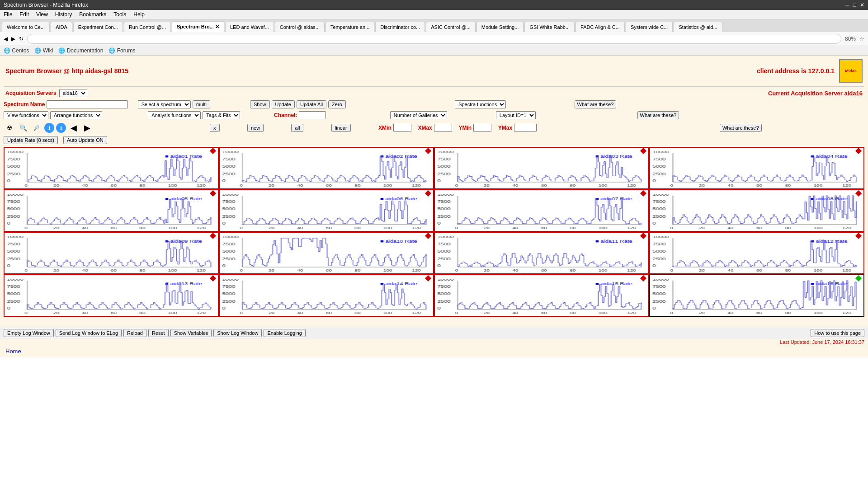 The width and height of the screenshot is (868, 488). What do you see at coordinates (215, 128) in the screenshot?
I see `x-btn: x` at bounding box center [215, 128].